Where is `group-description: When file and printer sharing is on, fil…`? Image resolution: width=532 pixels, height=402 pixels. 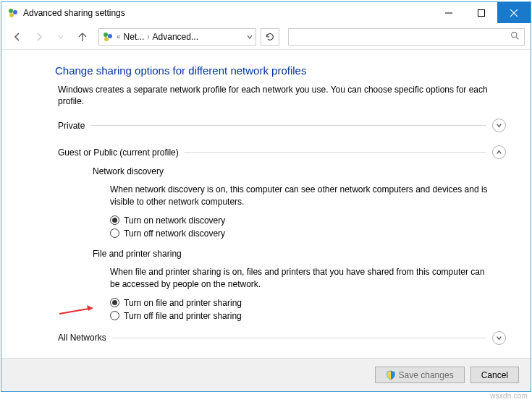
group-description: When file and printer sharing is on, fil… is located at coordinates (301, 278).